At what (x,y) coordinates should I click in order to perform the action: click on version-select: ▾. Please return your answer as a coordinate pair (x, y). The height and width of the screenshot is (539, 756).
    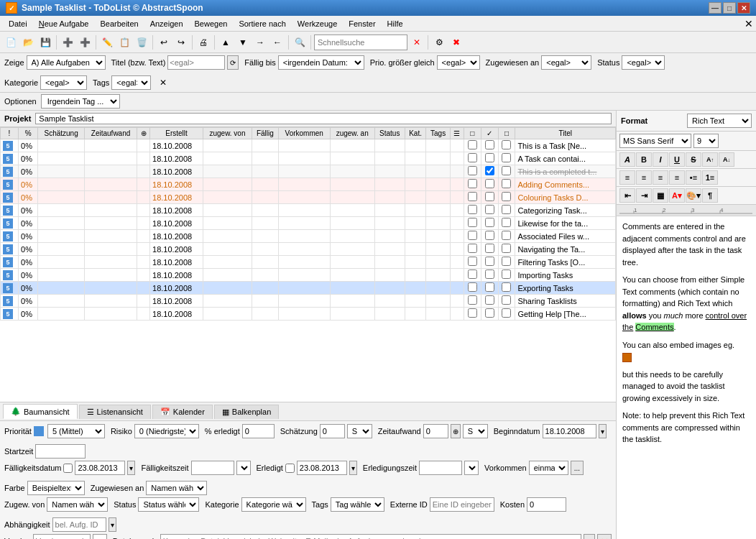
    Looking at the image, I should click on (100, 536).